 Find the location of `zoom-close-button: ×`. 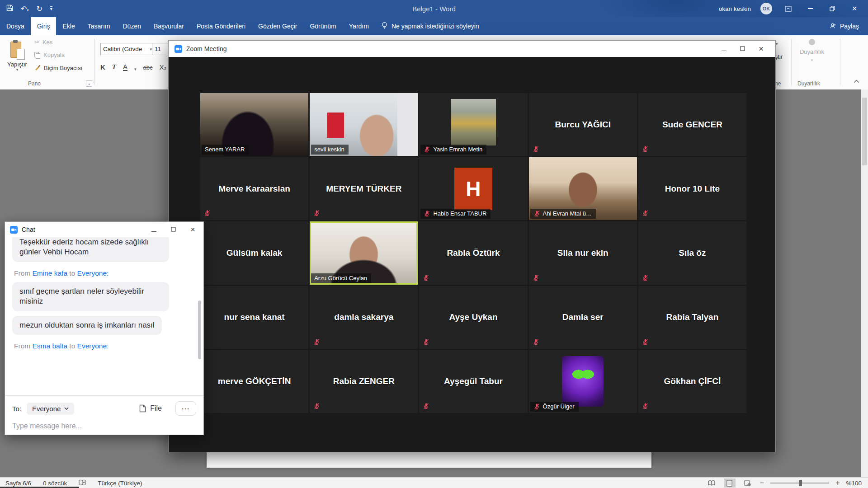

zoom-close-button: × is located at coordinates (761, 49).